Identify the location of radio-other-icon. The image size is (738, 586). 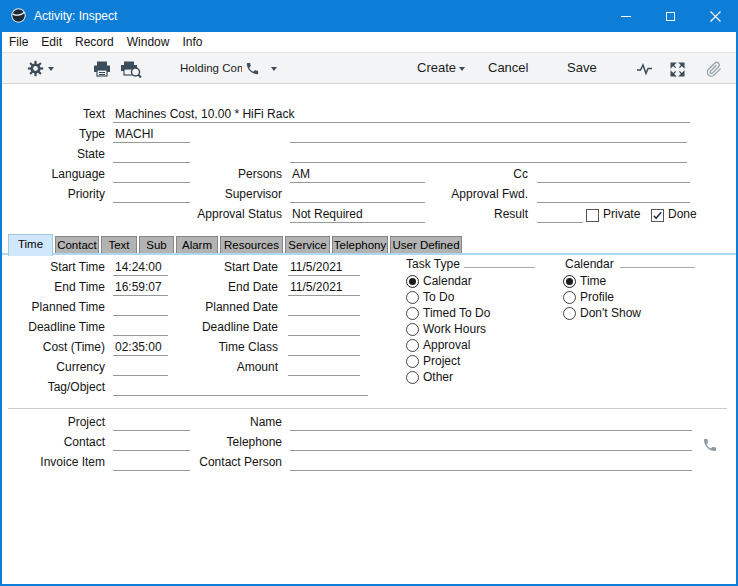
(412, 378).